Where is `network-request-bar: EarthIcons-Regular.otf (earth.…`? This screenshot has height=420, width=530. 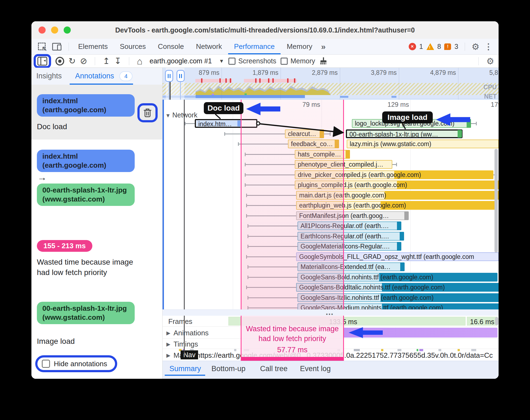 network-request-bar: EarthIcons-Regular.otf (earth.… is located at coordinates (351, 236).